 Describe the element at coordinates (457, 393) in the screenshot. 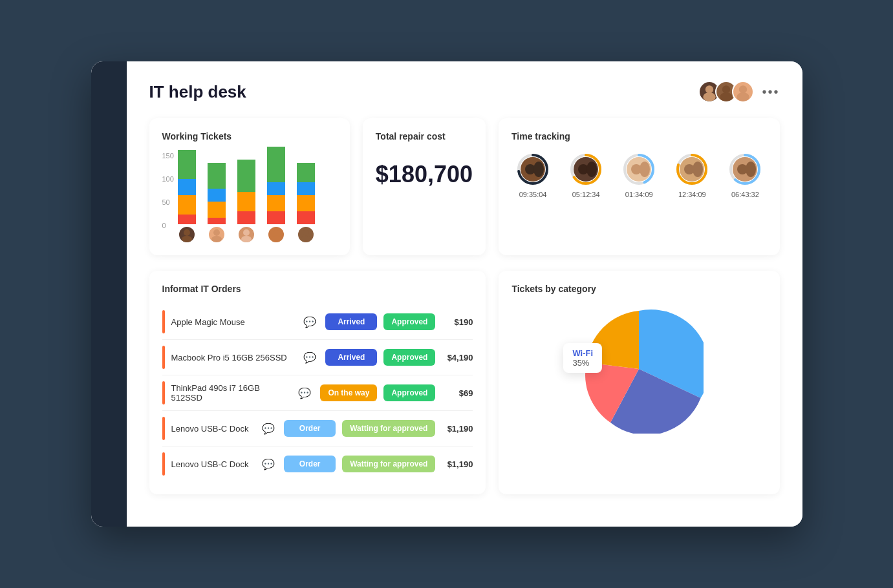

I see `order-price-3: $69` at that location.